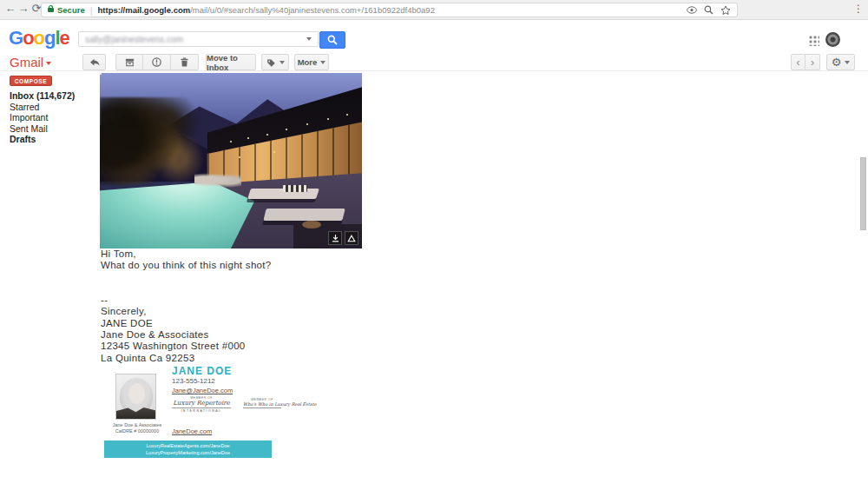 This screenshot has height=477, width=868. Describe the element at coordinates (42, 96) in the screenshot. I see `sidebar-item-inbox: Inbox (114,672)` at that location.